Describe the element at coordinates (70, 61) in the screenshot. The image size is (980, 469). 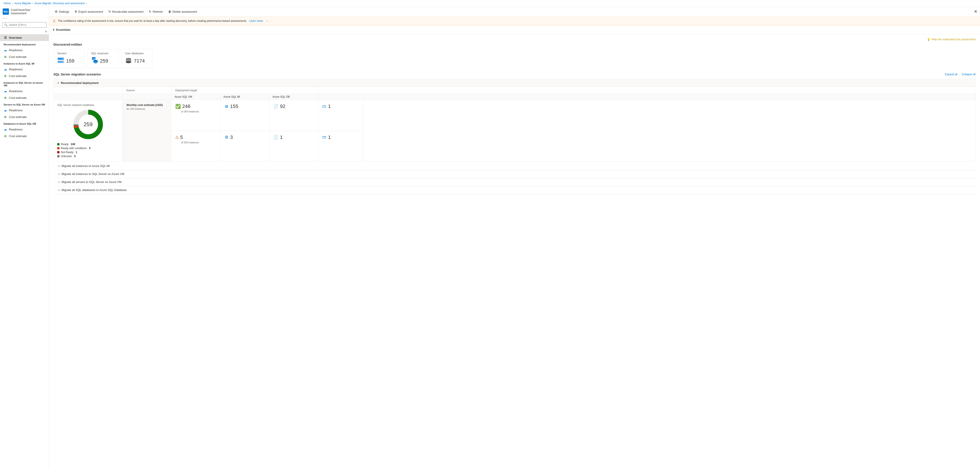
I see `servers-value: 159` at that location.